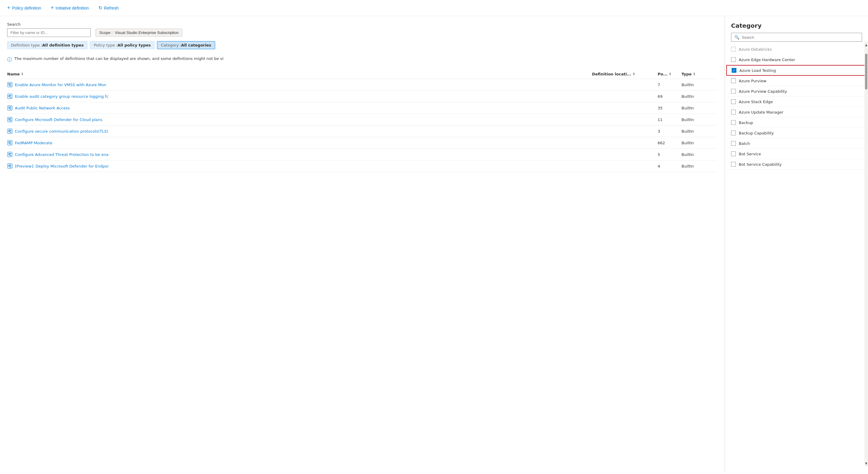 This screenshot has width=868, height=474. What do you see at coordinates (797, 107) in the screenshot?
I see `category-list: Azure DatabricksAzure Edge Hardware Cent…` at bounding box center [797, 107].